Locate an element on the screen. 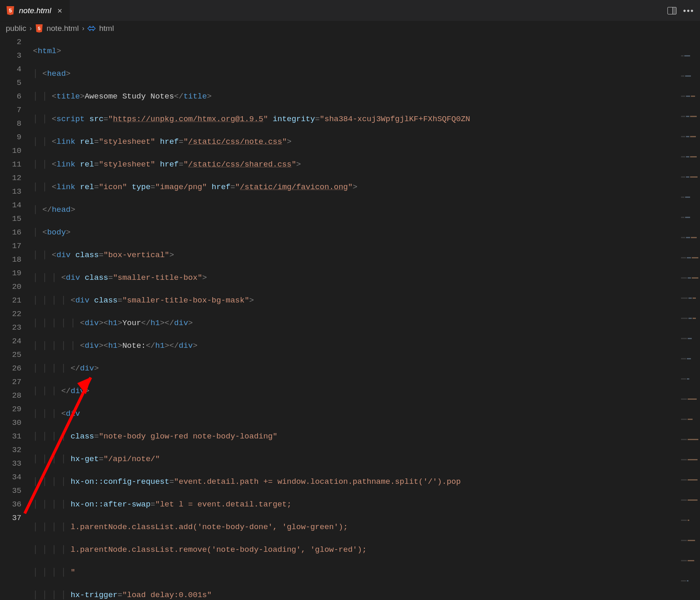 This screenshot has width=700, height=600. line-number: 15 is located at coordinates (11, 219).